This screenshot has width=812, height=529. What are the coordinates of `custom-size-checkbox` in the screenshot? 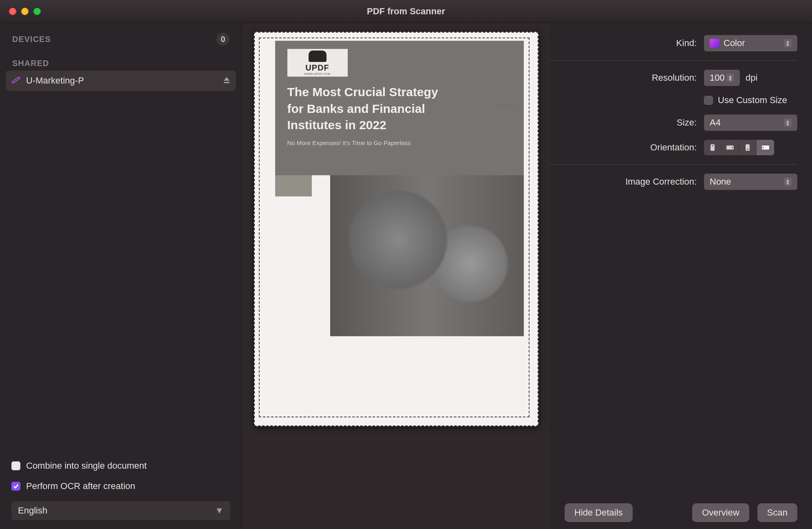 It's located at (708, 100).